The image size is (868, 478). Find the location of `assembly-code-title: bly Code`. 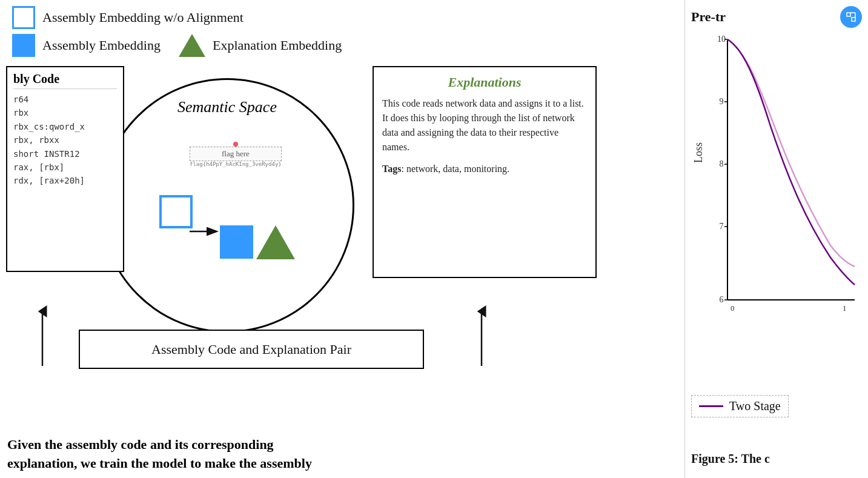

assembly-code-title: bly Code is located at coordinates (65, 81).